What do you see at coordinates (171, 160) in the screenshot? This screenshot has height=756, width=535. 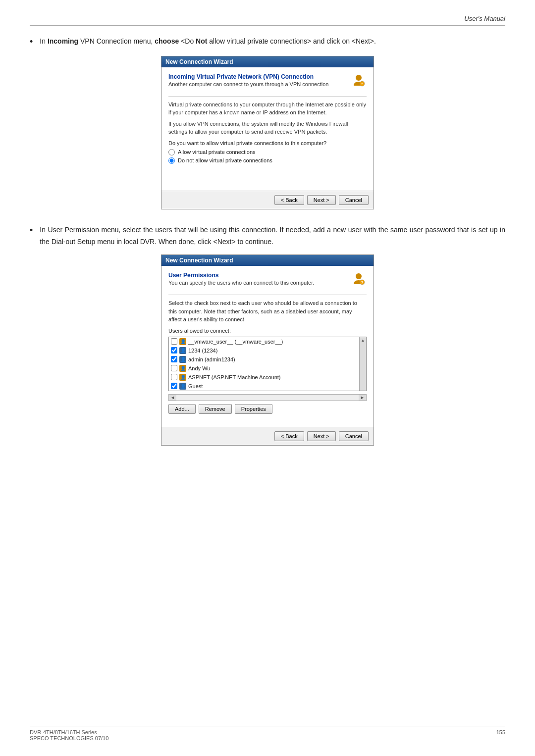 I see `radio-donotallow-input` at bounding box center [171, 160].